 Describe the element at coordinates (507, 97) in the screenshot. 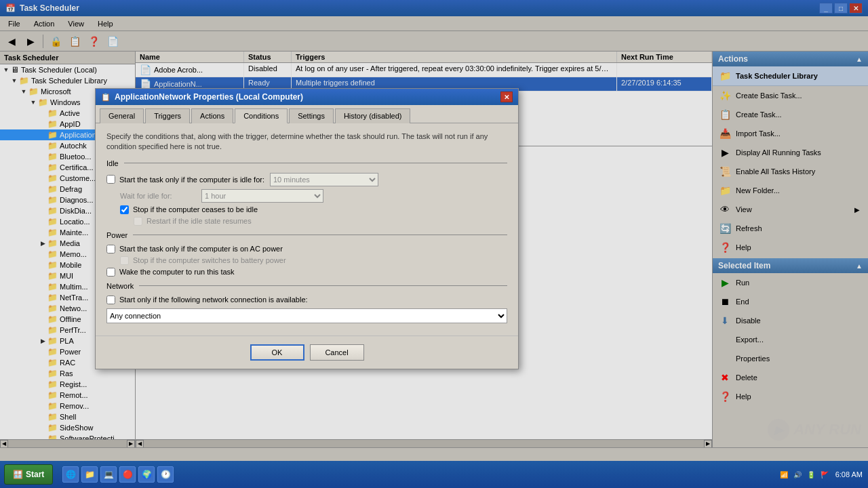

I see `dialog-close-button: ✕` at that location.